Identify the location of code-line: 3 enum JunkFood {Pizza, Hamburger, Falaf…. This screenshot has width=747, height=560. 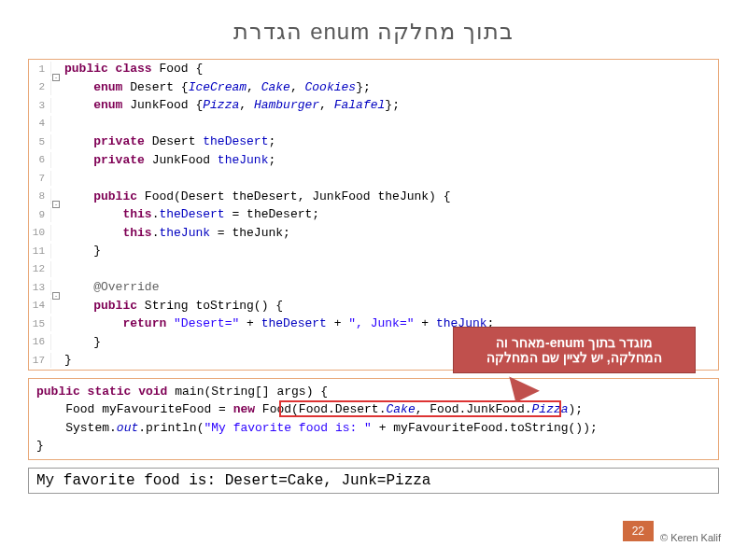
(374, 105).